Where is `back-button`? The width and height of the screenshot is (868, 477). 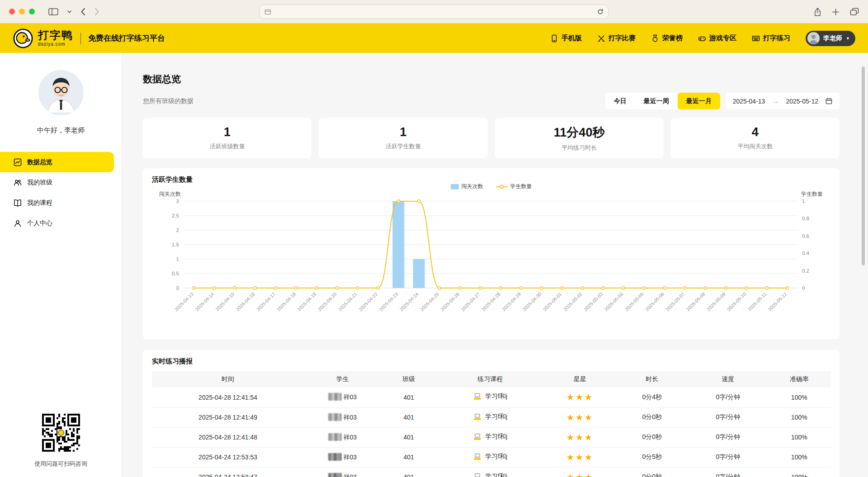 back-button is located at coordinates (83, 12).